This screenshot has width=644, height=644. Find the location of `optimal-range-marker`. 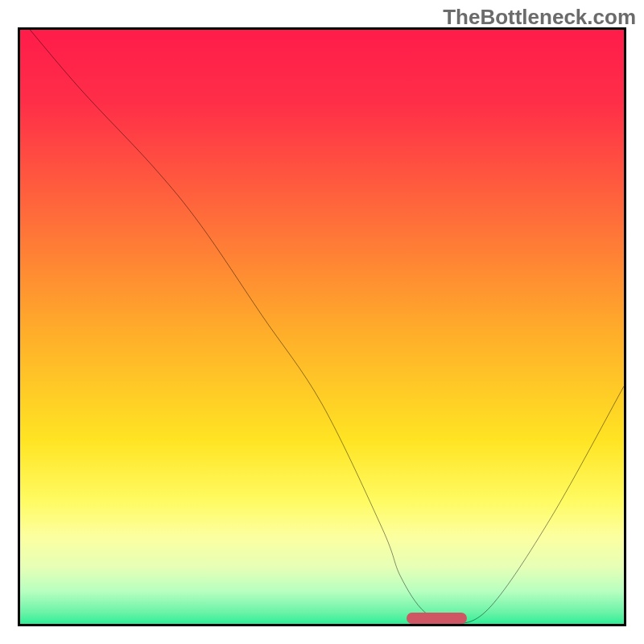

optimal-range-marker is located at coordinates (436, 618).